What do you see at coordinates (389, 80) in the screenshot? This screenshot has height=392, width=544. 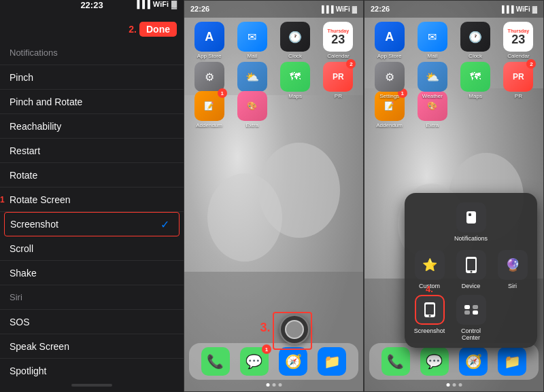 I see `app-settings-r: ⚙ Settings` at bounding box center [389, 80].